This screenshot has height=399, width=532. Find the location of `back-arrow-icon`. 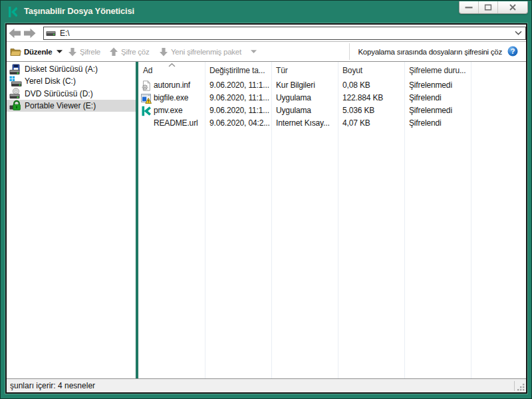

back-arrow-icon is located at coordinates (15, 33).